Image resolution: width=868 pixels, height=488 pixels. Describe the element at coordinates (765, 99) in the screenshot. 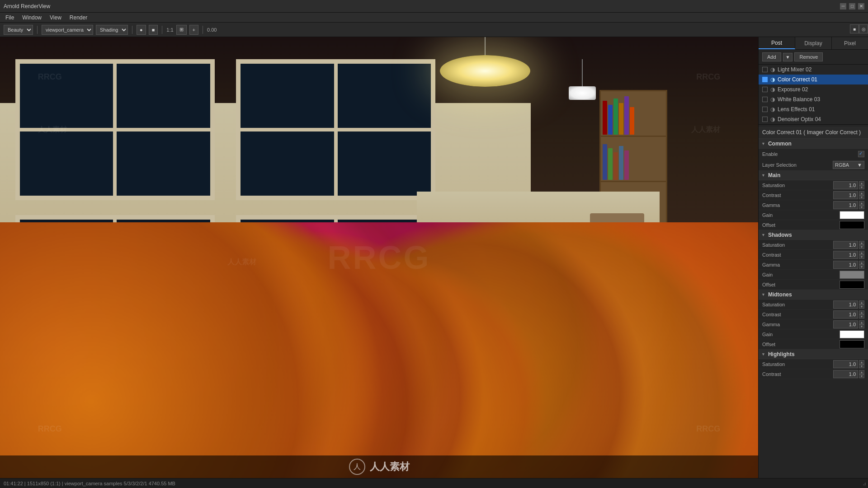

I see `layer-checkbox-white-balance` at that location.